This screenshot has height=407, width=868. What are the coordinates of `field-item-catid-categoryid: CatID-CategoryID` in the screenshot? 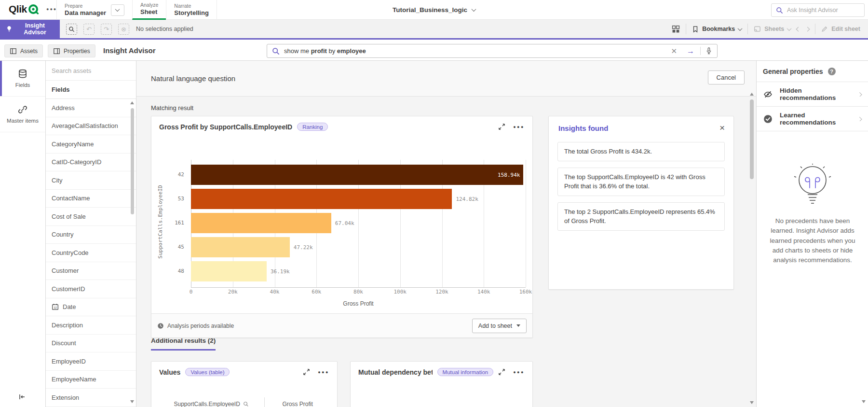 It's located at (91, 163).